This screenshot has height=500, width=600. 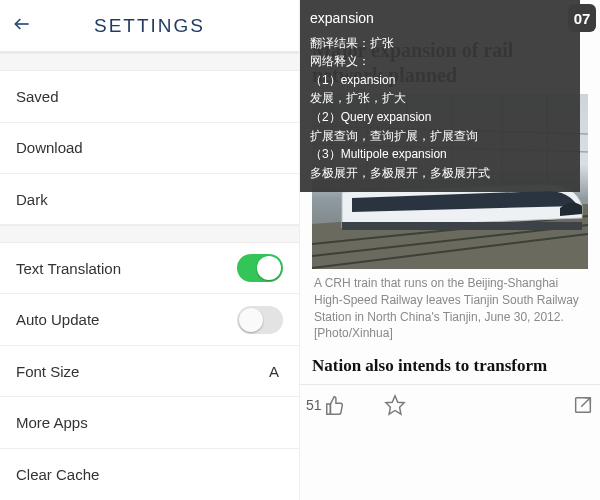 What do you see at coordinates (32, 200) in the screenshot?
I see `row-label: Dark` at bounding box center [32, 200].